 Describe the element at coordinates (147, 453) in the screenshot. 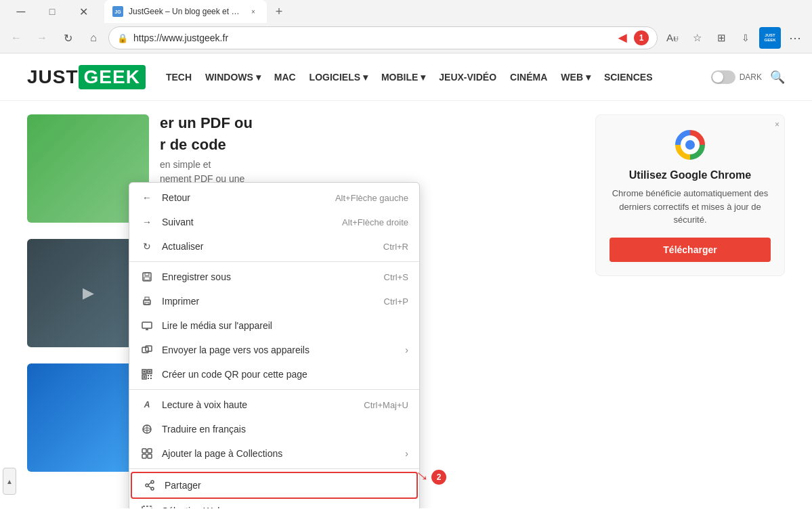

I see `collections-menu-icon` at that location.